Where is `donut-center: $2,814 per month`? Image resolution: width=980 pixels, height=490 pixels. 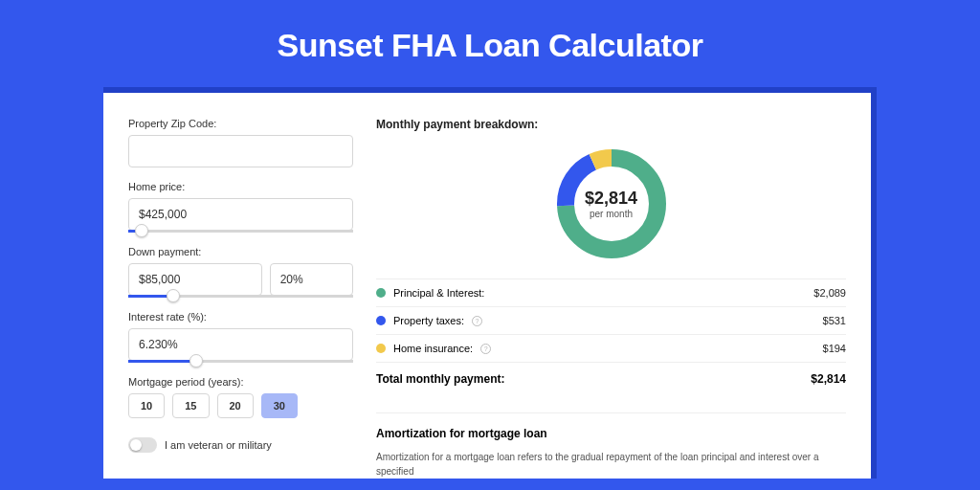 donut-center: $2,814 per month is located at coordinates (612, 204).